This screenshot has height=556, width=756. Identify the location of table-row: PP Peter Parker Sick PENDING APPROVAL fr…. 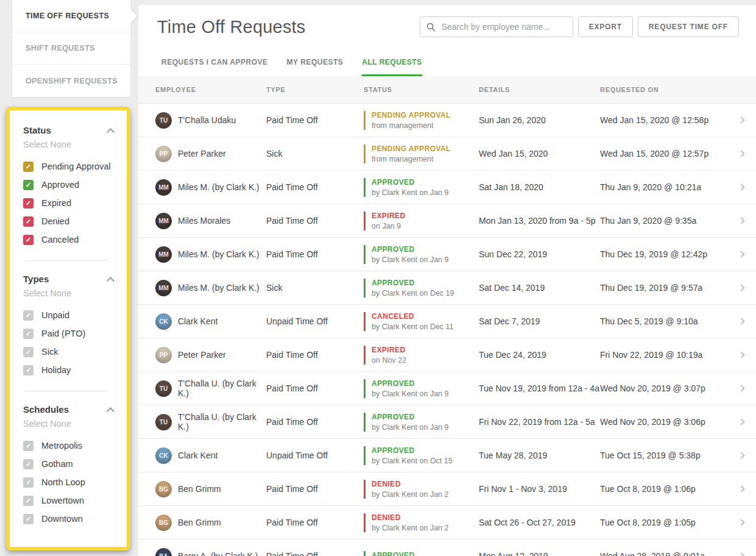
(447, 154).